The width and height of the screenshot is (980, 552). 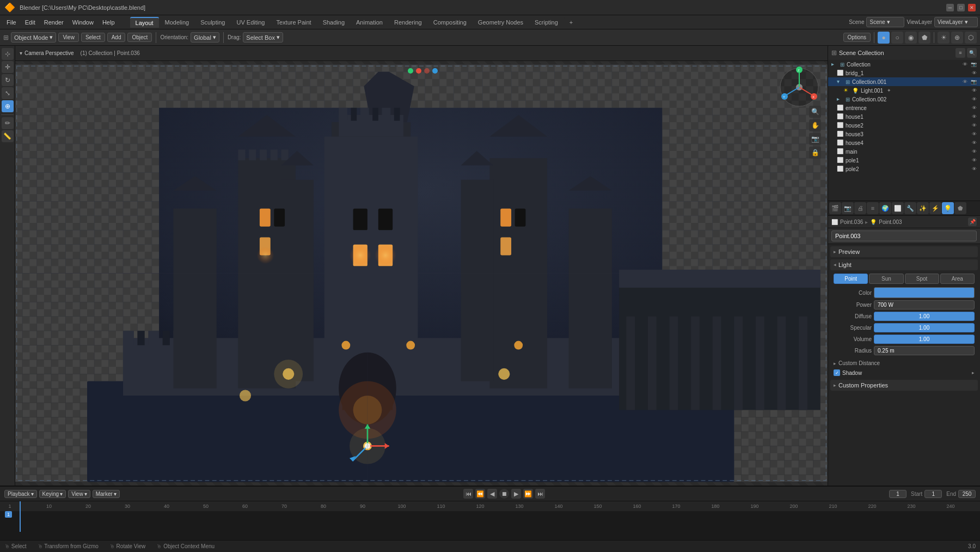 What do you see at coordinates (933, 494) in the screenshot?
I see `start-frame-input` at bounding box center [933, 494].